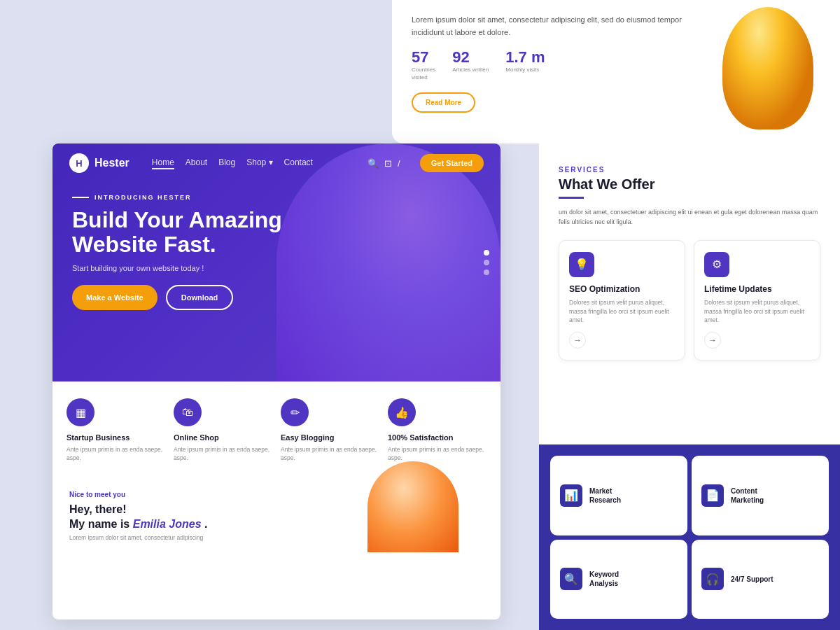 This screenshot has height=630, width=840. I want to click on navbar: H Hester Home About Blog Shop ▾ Contact …, so click(276, 163).